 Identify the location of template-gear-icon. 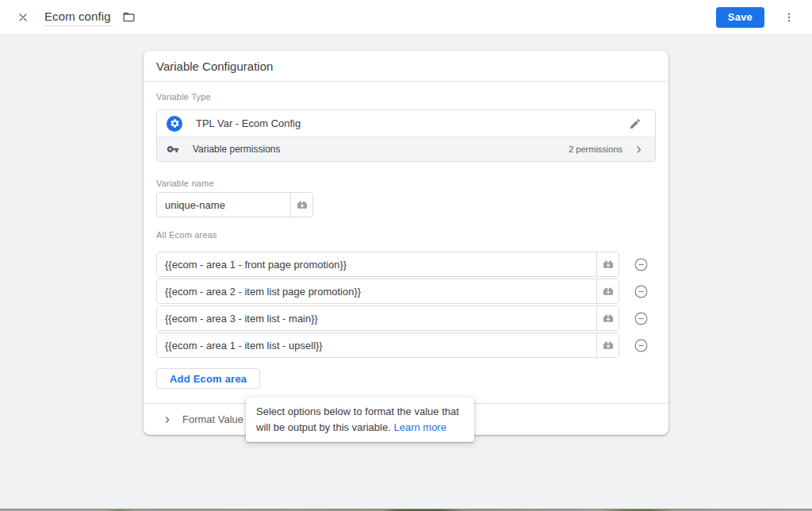
(174, 124).